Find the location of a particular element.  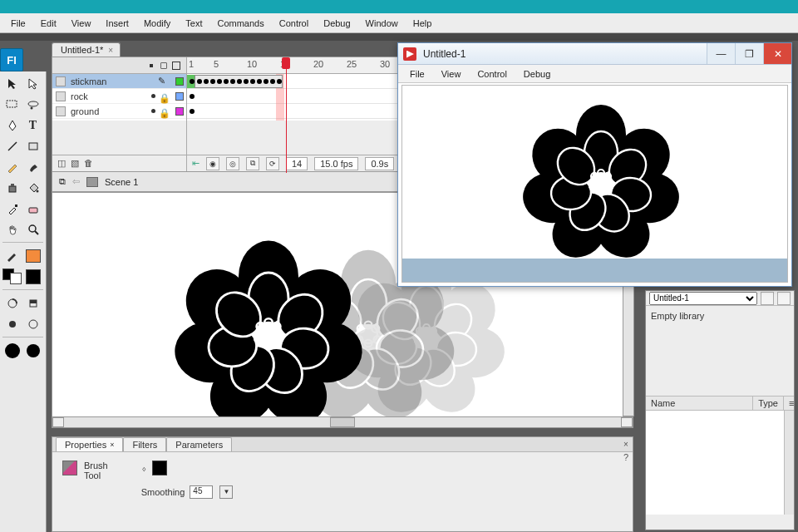

scroll-thumb is located at coordinates (342, 422).